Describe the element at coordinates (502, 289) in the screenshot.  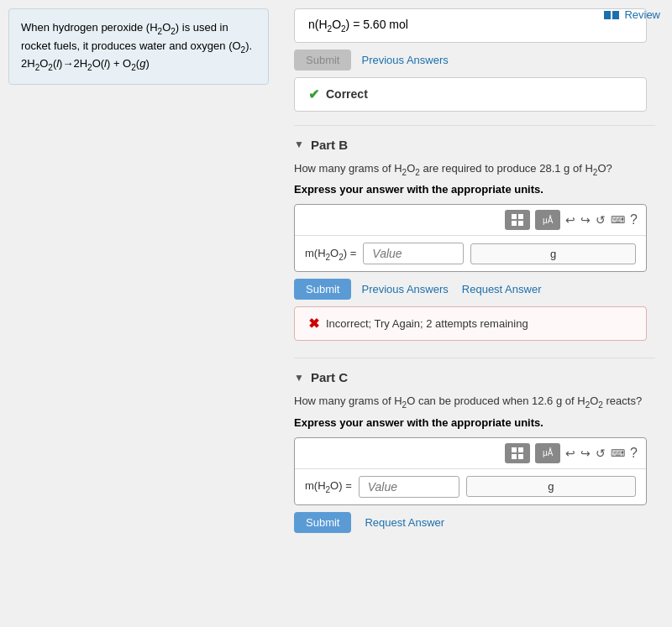
I see `part-b-request-answer-link: Request Answer` at that location.